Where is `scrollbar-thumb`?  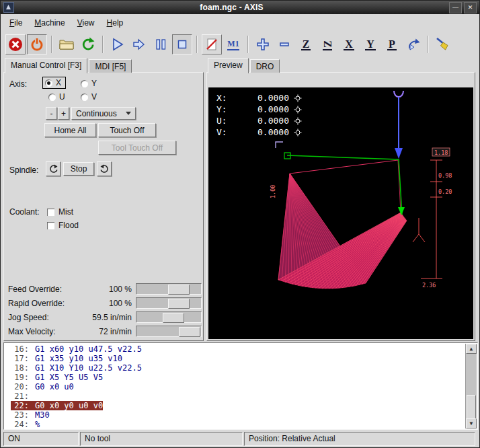
scrollbar-thumb is located at coordinates (471, 408).